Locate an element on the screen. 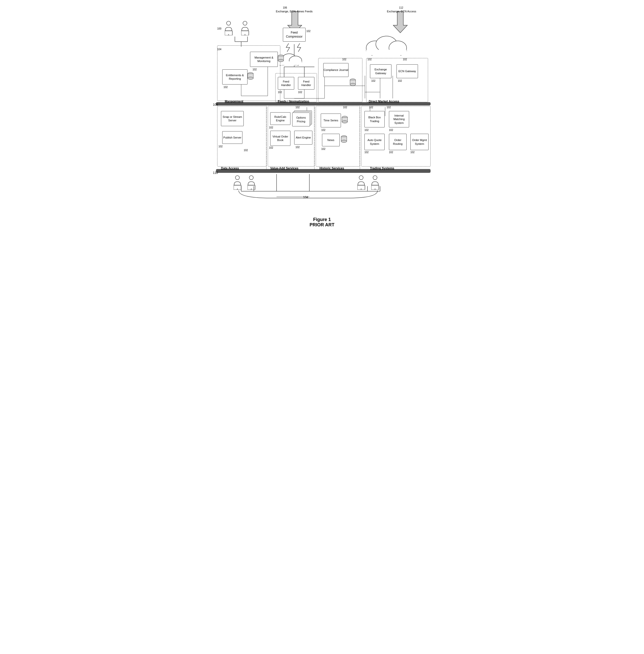 This screenshot has height=654, width=644. bottom-separator-bar is located at coordinates (323, 172).